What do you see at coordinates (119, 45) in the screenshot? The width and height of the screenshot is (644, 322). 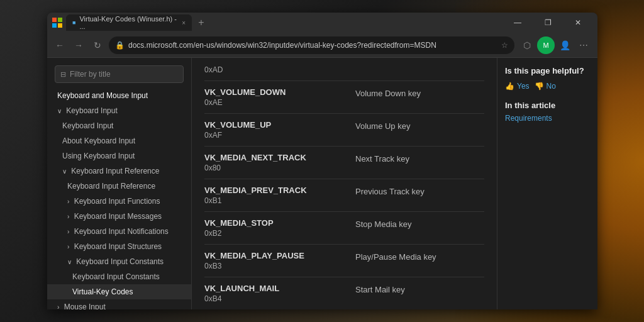 I see `lock-icon: 🔒` at bounding box center [119, 45].